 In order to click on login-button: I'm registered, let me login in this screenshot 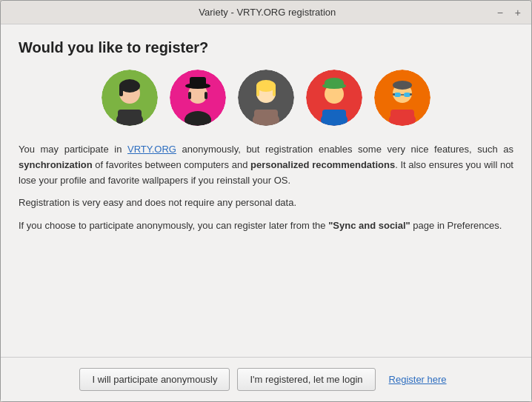, I will do `click(306, 379)`.